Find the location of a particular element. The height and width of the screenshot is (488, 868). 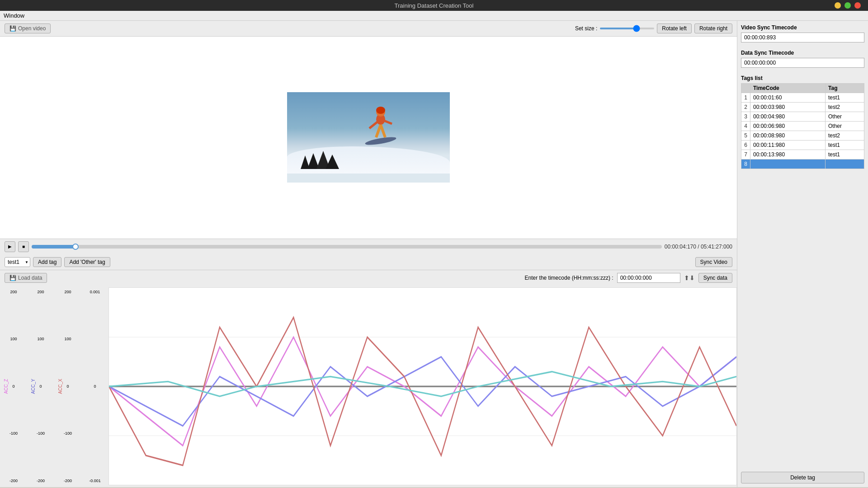

rotate-right-button: Rotate right is located at coordinates (713, 28).